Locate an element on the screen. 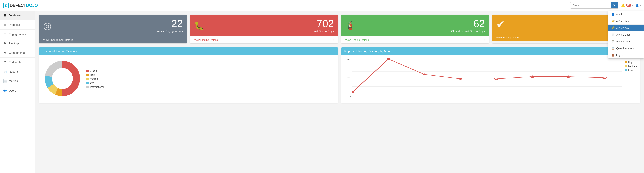 Image resolution: width=644 pixels, height=173 pixels. y-axis: 2000 1500 0 is located at coordinates (348, 79).